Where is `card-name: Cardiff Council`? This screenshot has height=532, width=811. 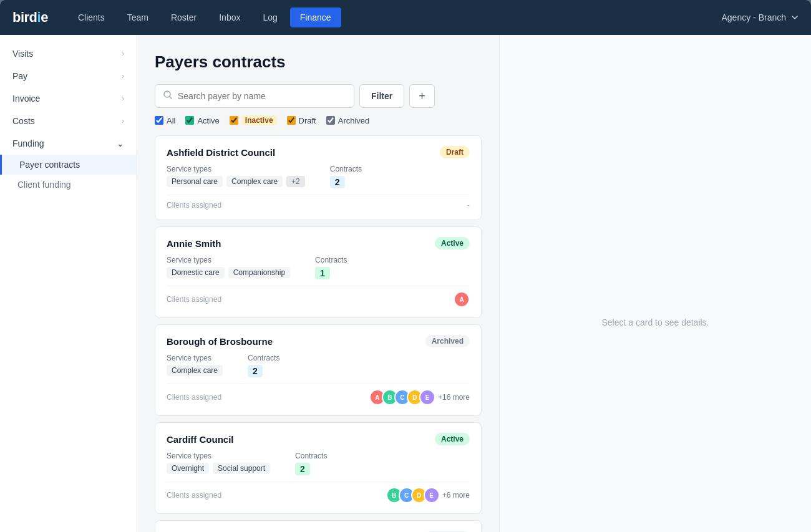 card-name: Cardiff Council is located at coordinates (200, 439).